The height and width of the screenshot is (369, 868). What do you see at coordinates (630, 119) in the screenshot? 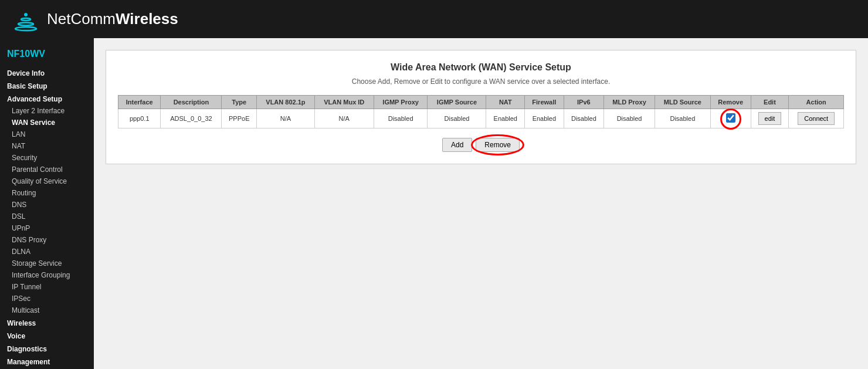
I see `cell-mld-proxy: Disabled` at bounding box center [630, 119].